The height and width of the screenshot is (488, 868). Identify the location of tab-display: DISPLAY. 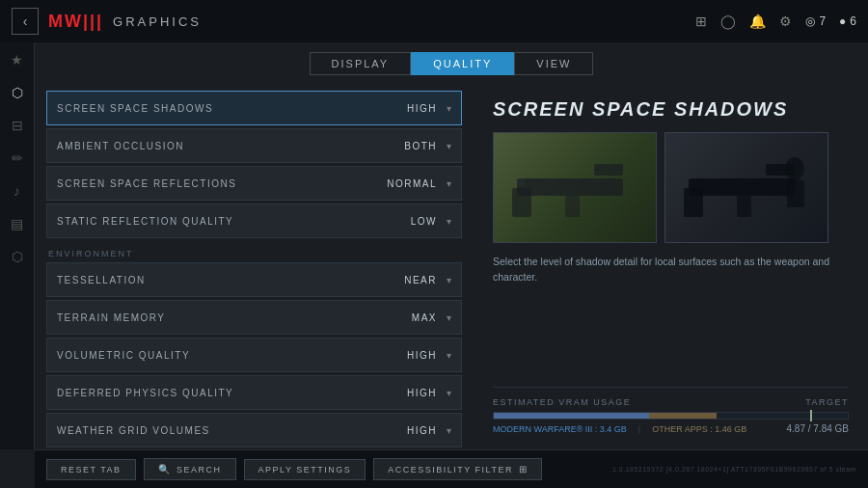
(361, 64).